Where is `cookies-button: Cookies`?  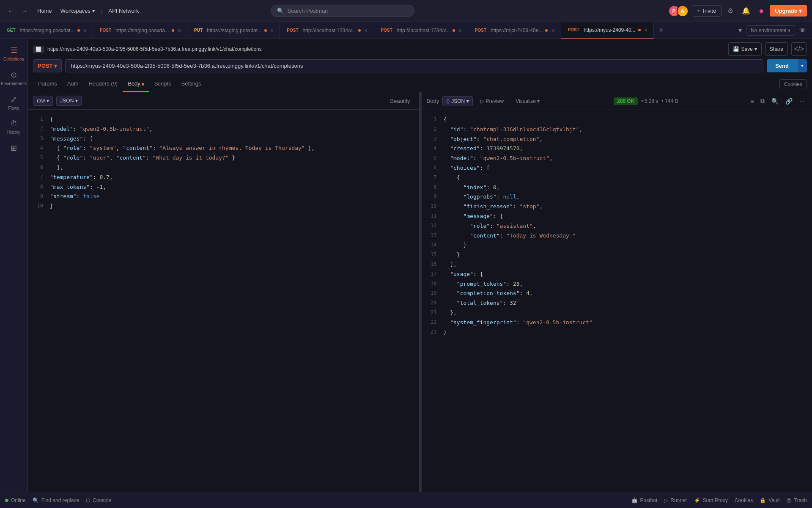 cookies-button: Cookies is located at coordinates (793, 84).